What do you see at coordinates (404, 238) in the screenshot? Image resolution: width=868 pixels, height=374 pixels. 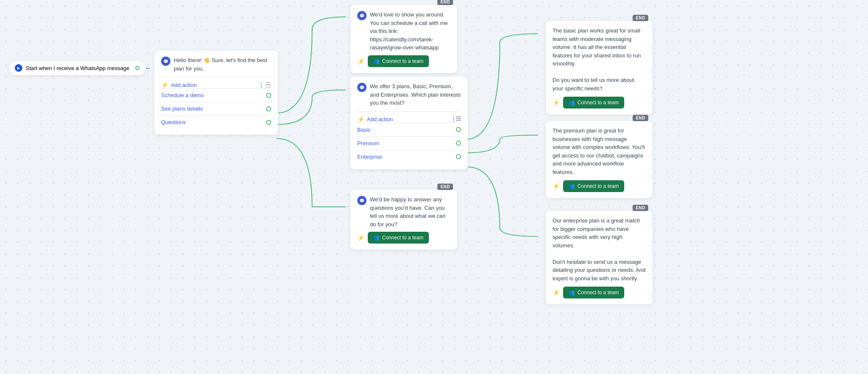 I see `action-row-4: ⚡ 👥 Connect to a team` at bounding box center [404, 238].